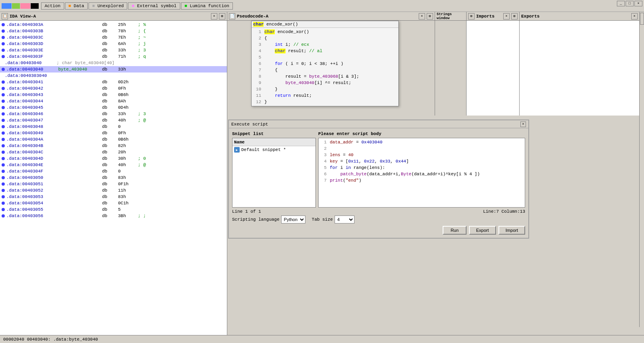  Describe the element at coordinates (113, 197) in the screenshot. I see `asm-line: .data:00403053 db 83h` at that location.